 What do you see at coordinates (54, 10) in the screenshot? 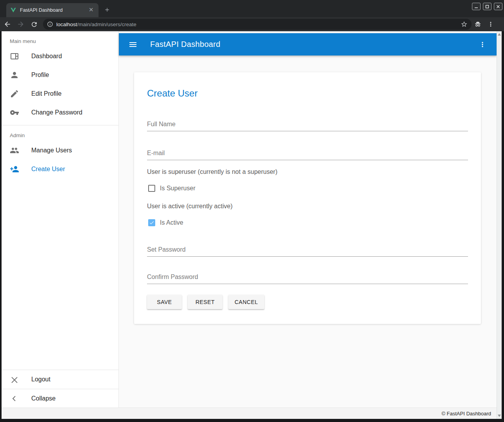
I see `tab-title: FastAPI Dashboard` at bounding box center [54, 10].